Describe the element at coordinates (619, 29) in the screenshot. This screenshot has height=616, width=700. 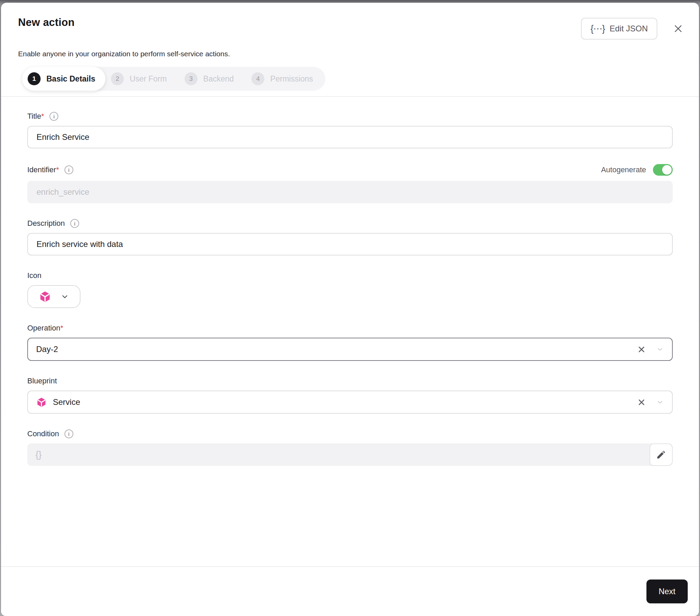
I see `edit-json-button: {⋯} Edit JSON` at that location.